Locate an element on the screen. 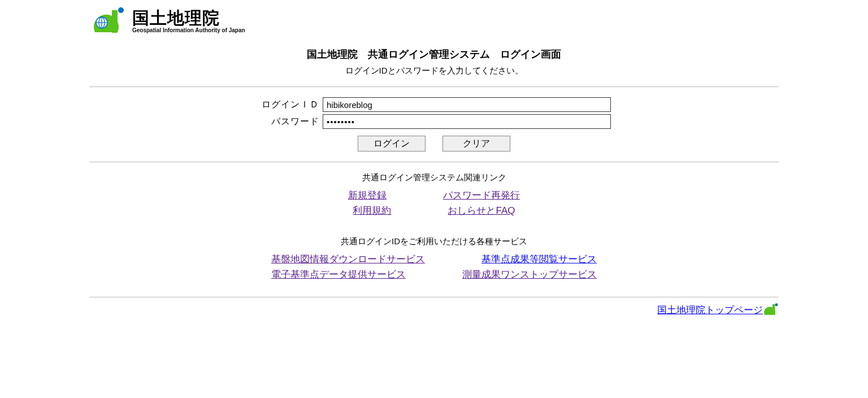  link-basemap-download: 基盤地図情報ダウンロードサービス is located at coordinates (348, 259).